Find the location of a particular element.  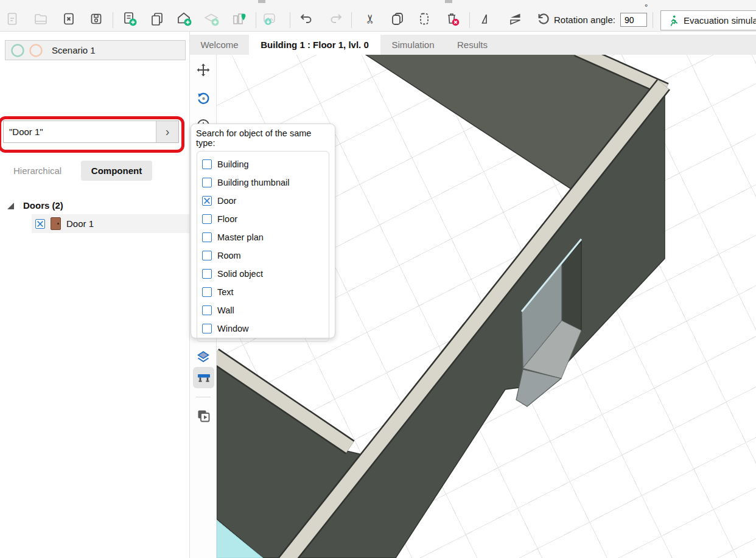

undo-icon is located at coordinates (306, 19).